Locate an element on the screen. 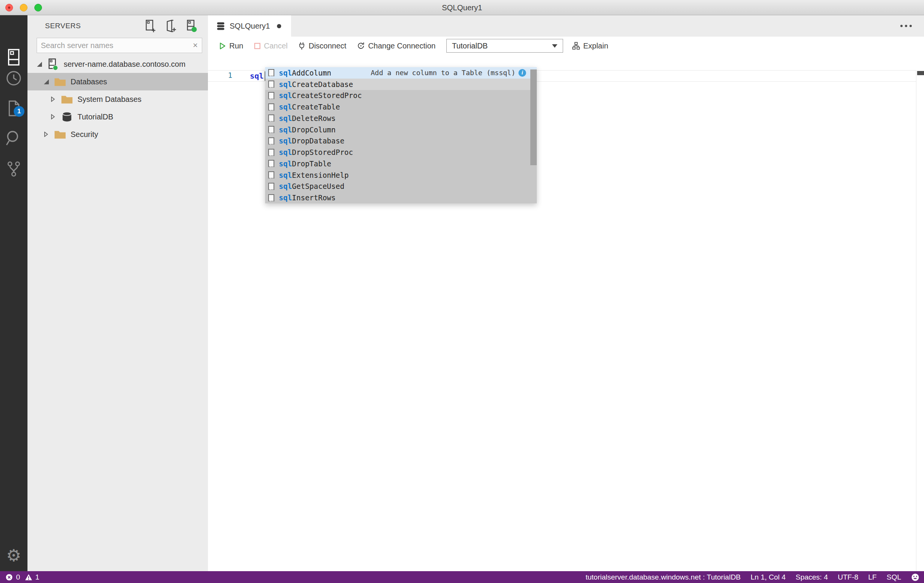 This screenshot has height=583, width=924. tree-item-system-databases: System Databases is located at coordinates (118, 99).